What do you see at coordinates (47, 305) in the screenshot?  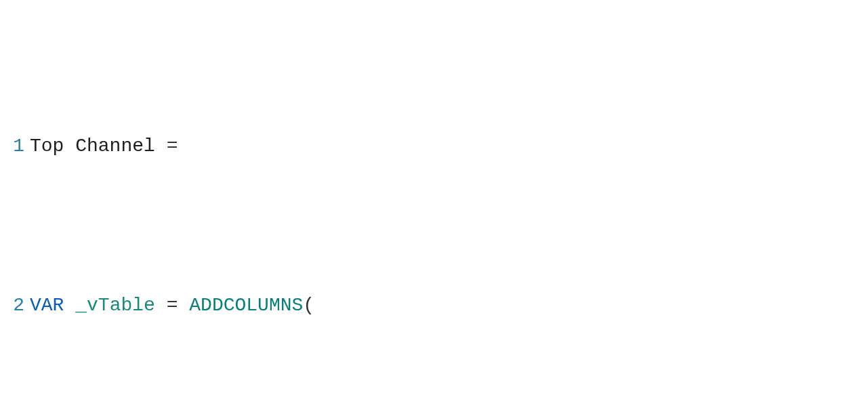 I see `keyword-var: VAR` at bounding box center [47, 305].